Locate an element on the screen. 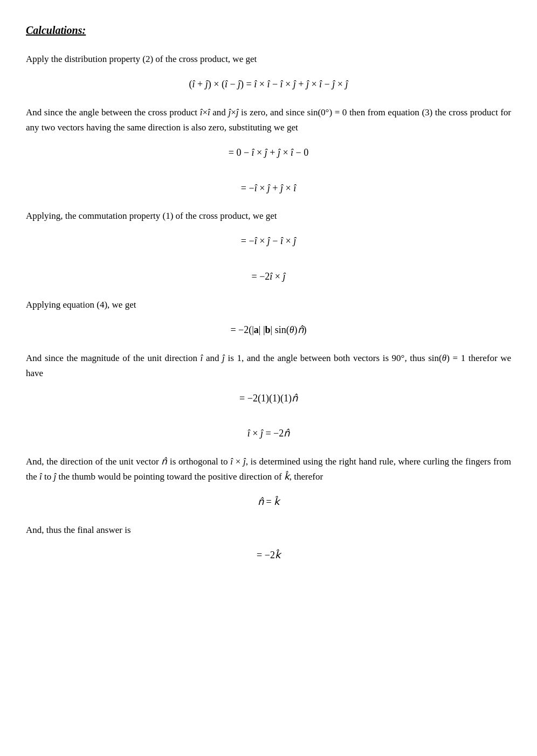  equation-3: = −î × ĵ − î × ĵ = −2î × ĵ is located at coordinates (268, 259).